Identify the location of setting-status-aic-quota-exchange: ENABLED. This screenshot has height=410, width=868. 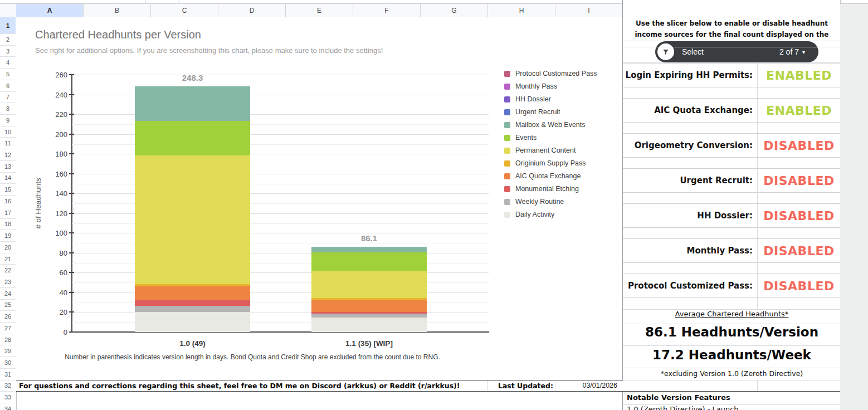
(799, 110).